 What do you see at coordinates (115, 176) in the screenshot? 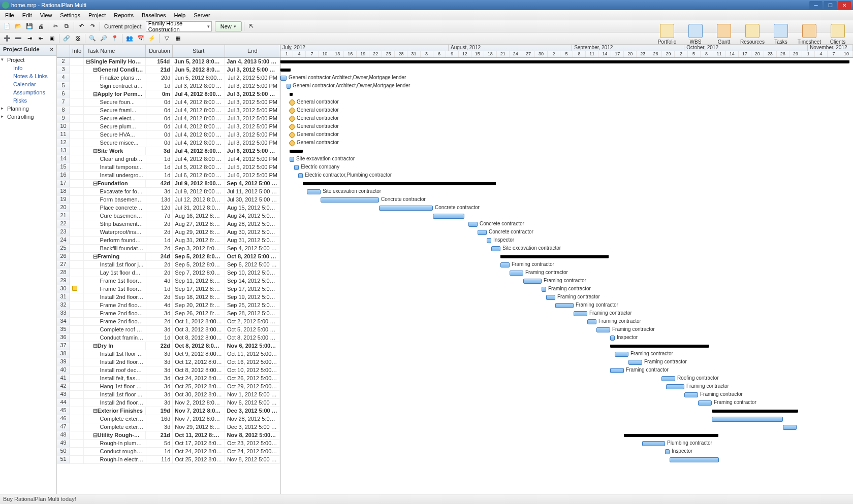
I see `cell-task-name: Install undergro...` at bounding box center [115, 176].